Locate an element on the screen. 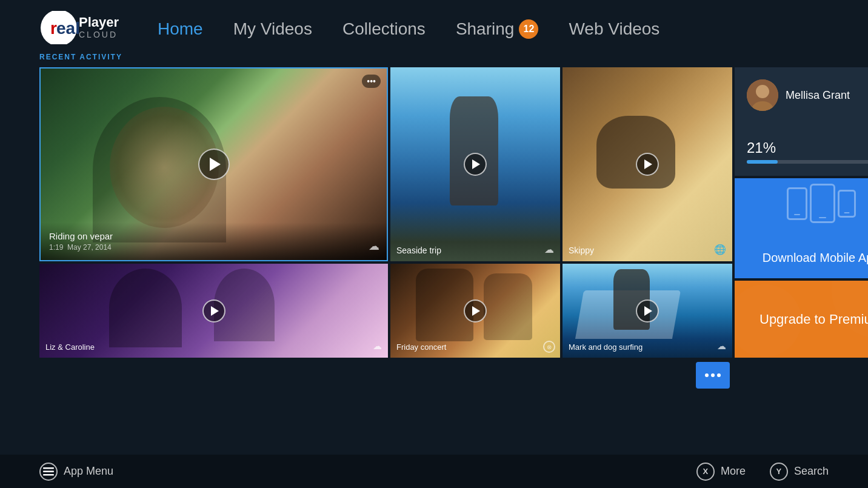  search-button: Y Search is located at coordinates (799, 472).